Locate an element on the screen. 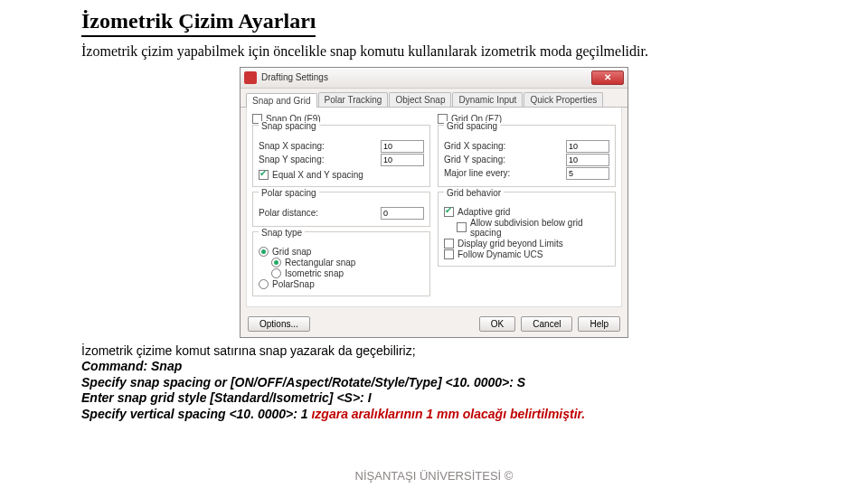 This screenshot has height=488, width=868. isometric-snap-label: Isometric snap is located at coordinates (354, 273).